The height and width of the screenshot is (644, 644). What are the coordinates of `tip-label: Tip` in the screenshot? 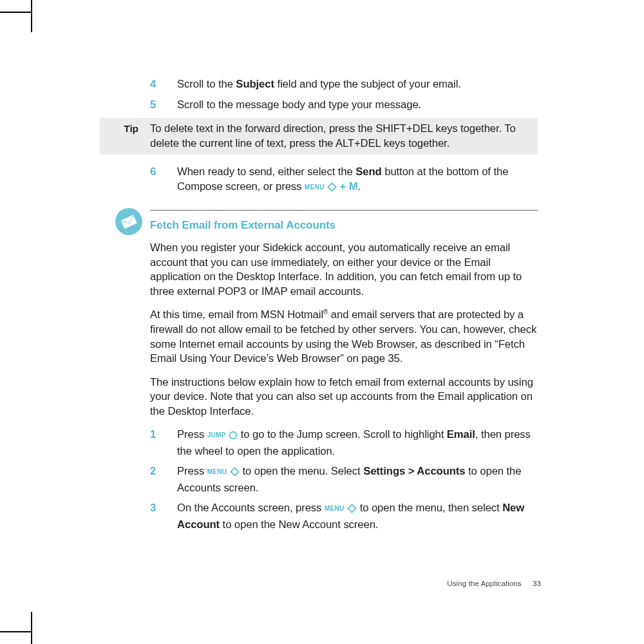 It's located at (125, 129).